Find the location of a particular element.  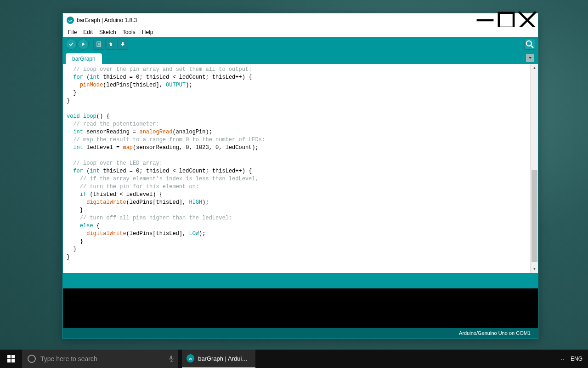

system-tray: ︿ ENG is located at coordinates (574, 359).